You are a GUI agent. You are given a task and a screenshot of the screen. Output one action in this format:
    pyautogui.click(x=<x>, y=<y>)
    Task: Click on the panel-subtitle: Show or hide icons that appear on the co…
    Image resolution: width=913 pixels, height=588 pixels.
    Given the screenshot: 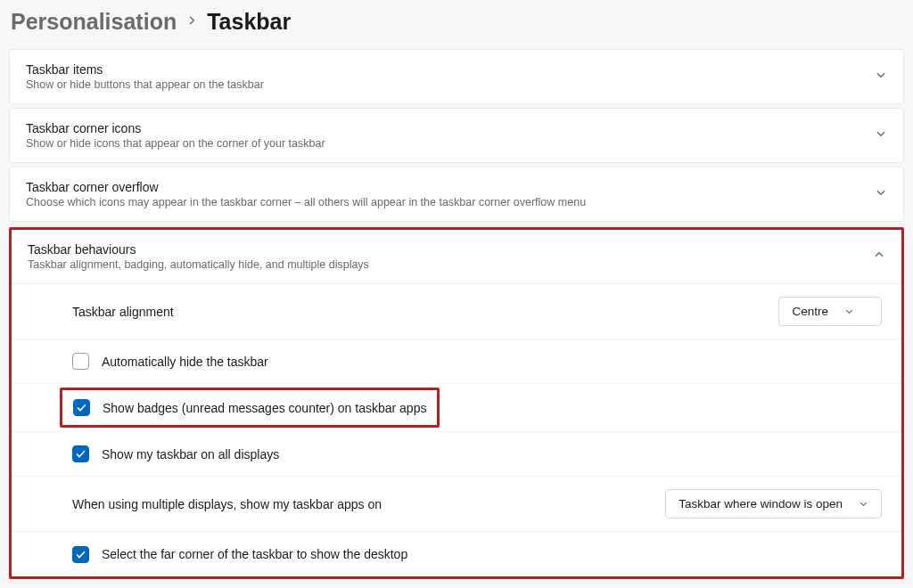 What is the action you would take?
    pyautogui.click(x=176, y=143)
    